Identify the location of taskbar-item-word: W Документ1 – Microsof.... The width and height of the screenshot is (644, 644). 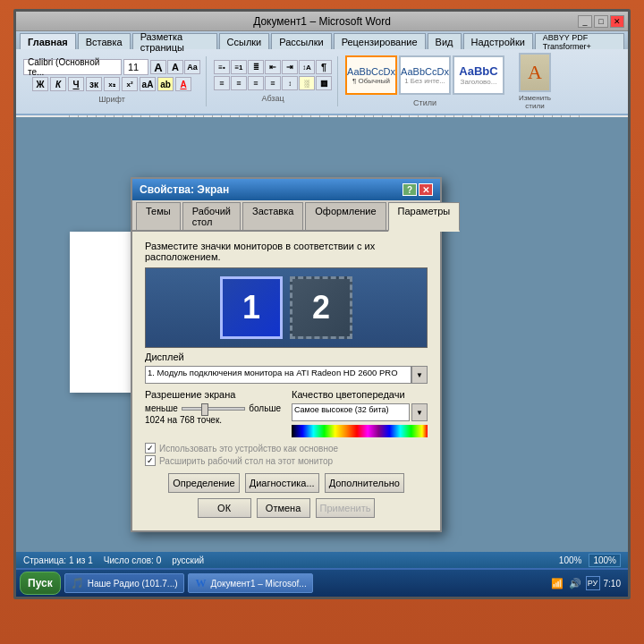
(250, 583).